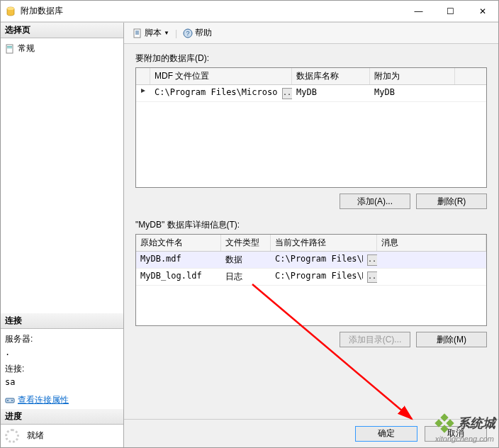  What do you see at coordinates (138, 33) in the screenshot?
I see `script-icon` at bounding box center [138, 33].